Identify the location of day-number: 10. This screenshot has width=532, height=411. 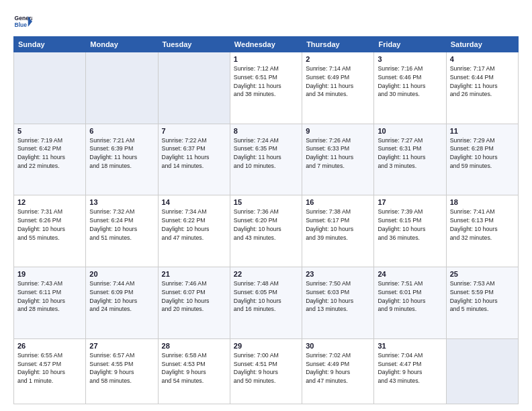
(410, 131).